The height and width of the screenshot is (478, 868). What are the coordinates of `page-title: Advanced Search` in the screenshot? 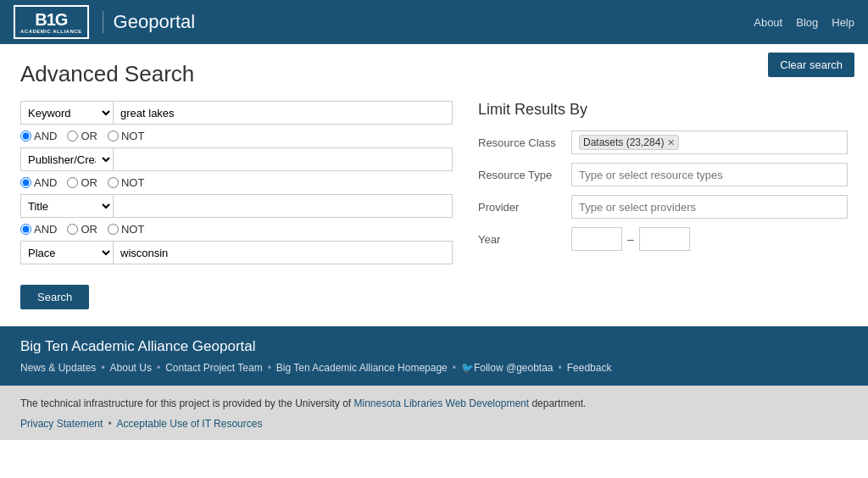 It's located at (434, 75).